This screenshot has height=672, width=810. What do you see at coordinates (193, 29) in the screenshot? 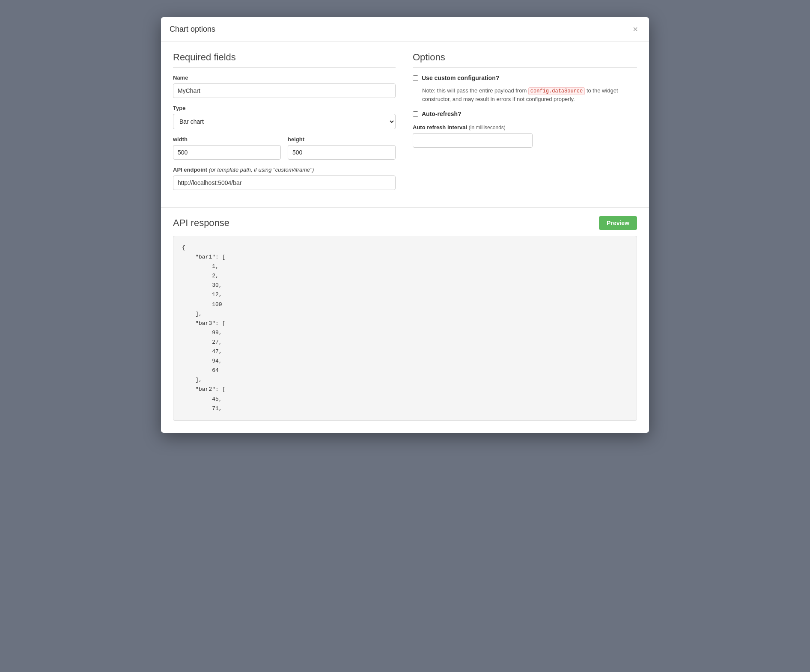
I see `modal-title: Chart options` at bounding box center [193, 29].